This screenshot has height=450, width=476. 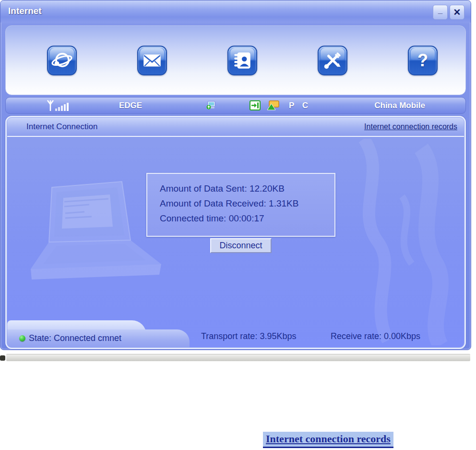 I want to click on pc-status-icon, so click(x=211, y=106).